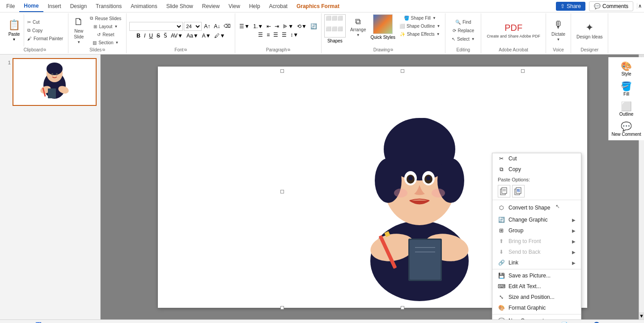 The height and width of the screenshot is (323, 644). I want to click on drawing-label: Drawing ⧉, so click(384, 49).